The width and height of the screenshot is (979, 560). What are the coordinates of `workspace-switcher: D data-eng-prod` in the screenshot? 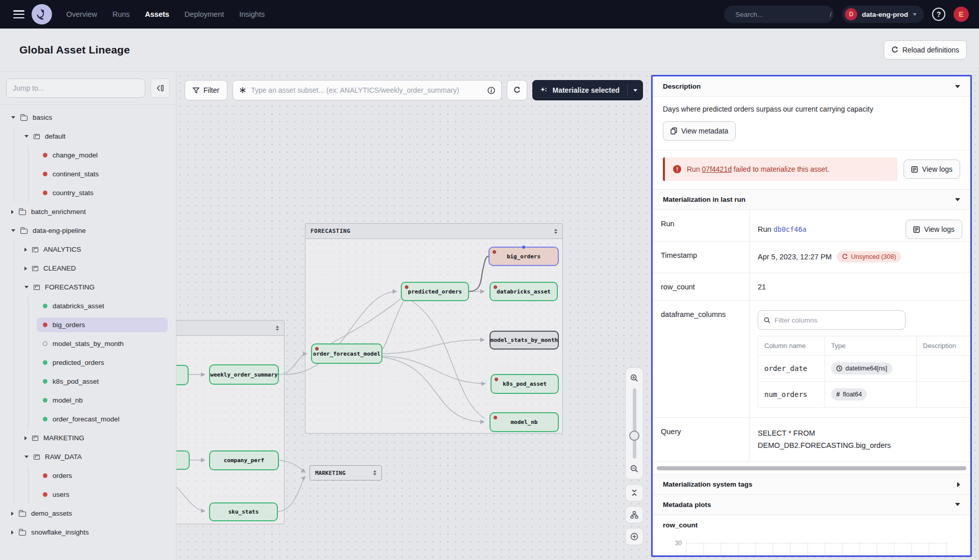 It's located at (883, 14).